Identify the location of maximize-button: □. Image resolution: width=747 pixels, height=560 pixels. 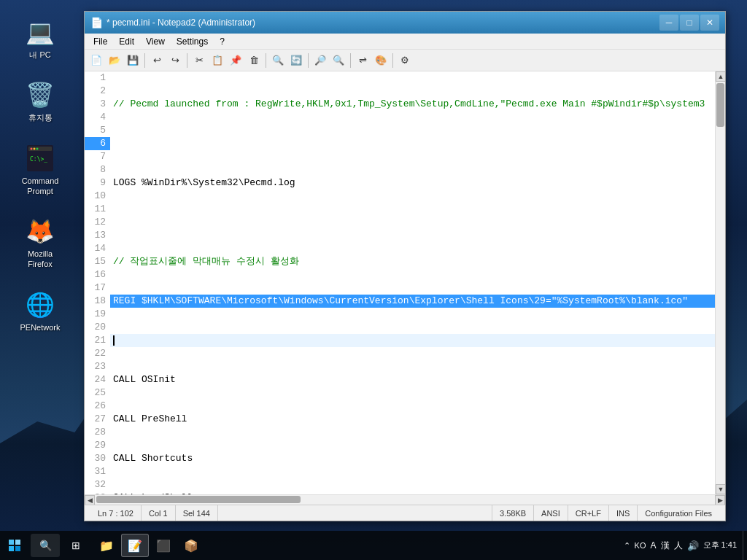
(689, 23).